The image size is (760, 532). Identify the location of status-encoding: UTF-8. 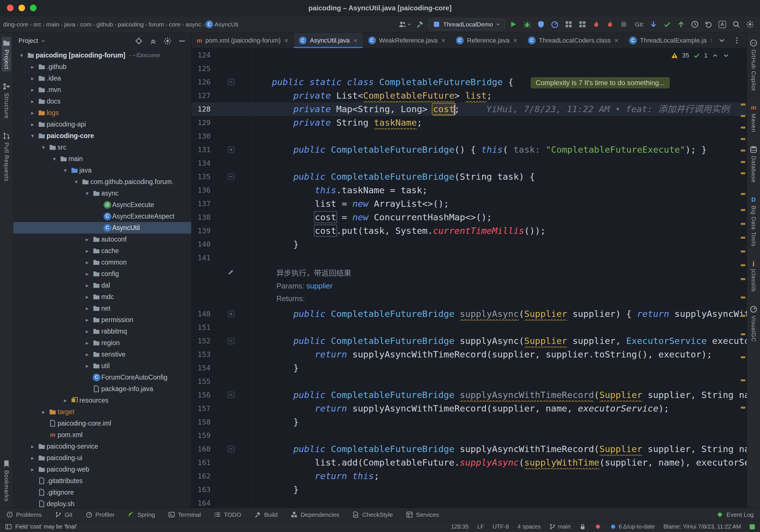
(500, 527).